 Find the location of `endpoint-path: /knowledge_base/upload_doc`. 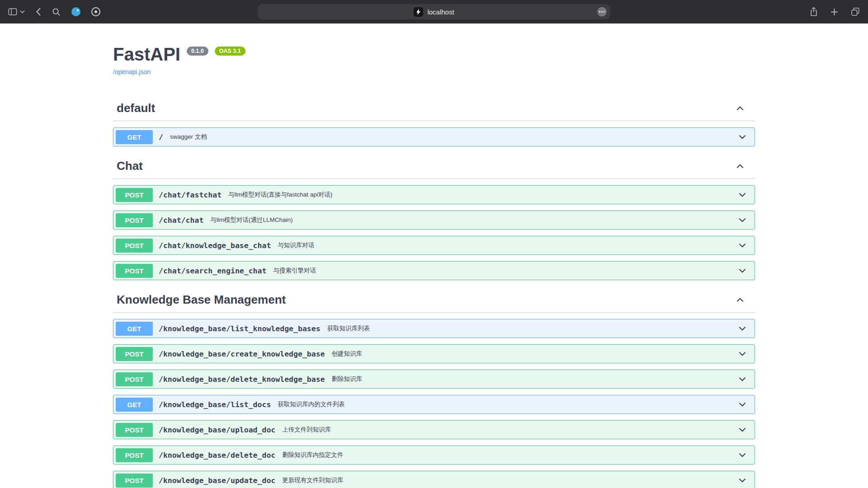

endpoint-path: /knowledge_base/upload_doc is located at coordinates (217, 430).